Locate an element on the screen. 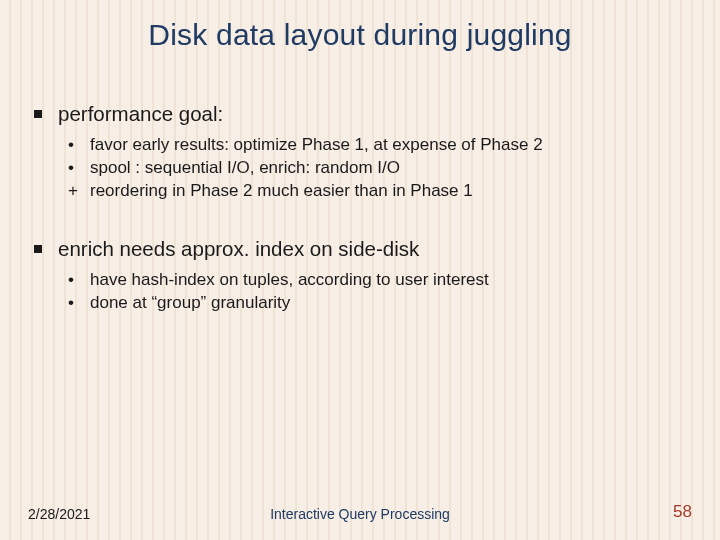 Image resolution: width=720 pixels, height=540 pixels. list-item-text: done at “group” granularity is located at coordinates (190, 304).